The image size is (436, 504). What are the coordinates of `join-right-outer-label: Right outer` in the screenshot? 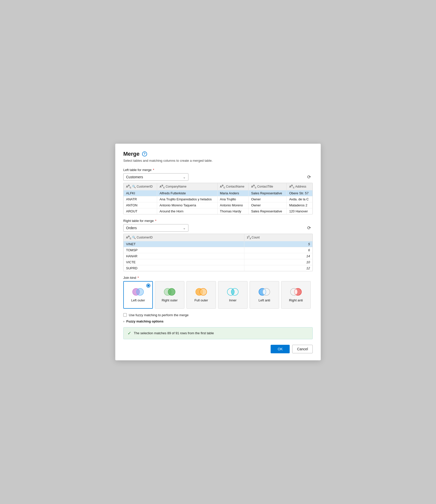 It's located at (170, 300).